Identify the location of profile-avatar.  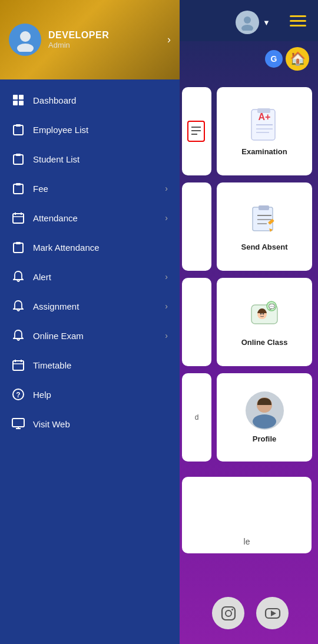
(265, 411).